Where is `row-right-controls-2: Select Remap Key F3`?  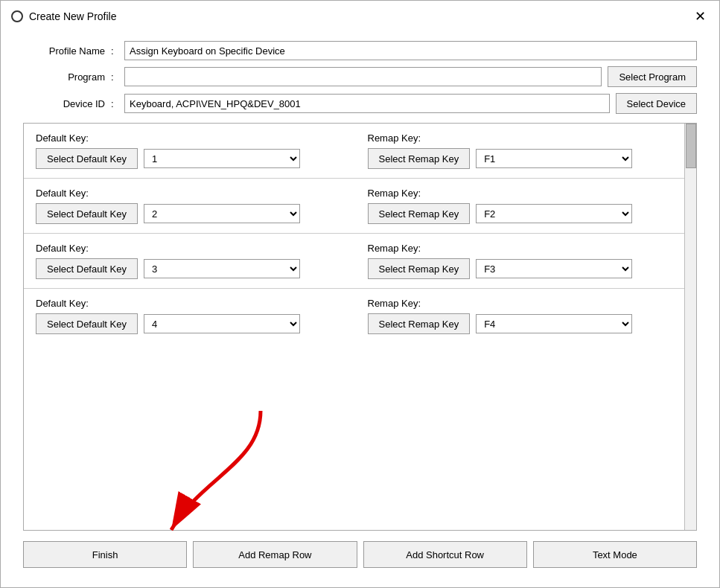 row-right-controls-2: Select Remap Key F3 is located at coordinates (526, 269).